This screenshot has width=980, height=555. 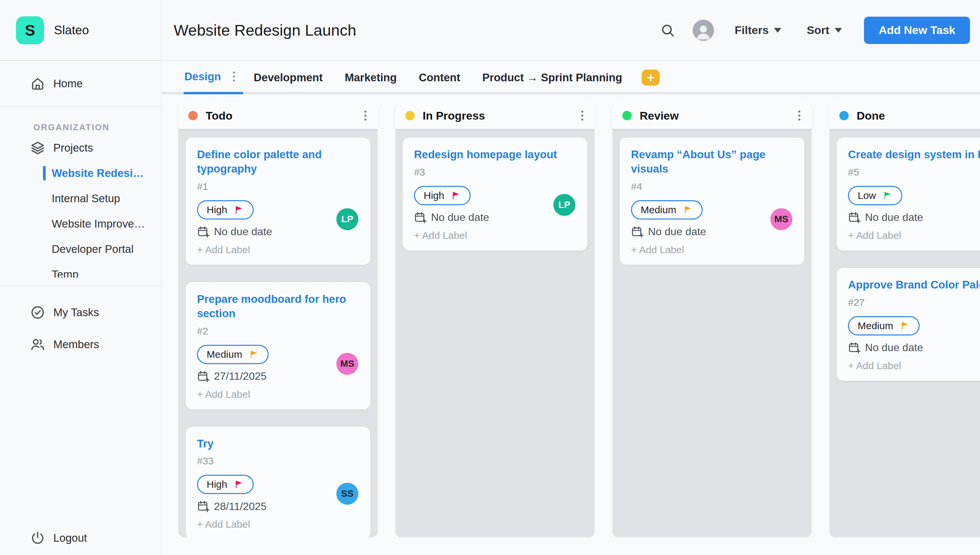 What do you see at coordinates (712, 187) in the screenshot?
I see `task-number: #4` at bounding box center [712, 187].